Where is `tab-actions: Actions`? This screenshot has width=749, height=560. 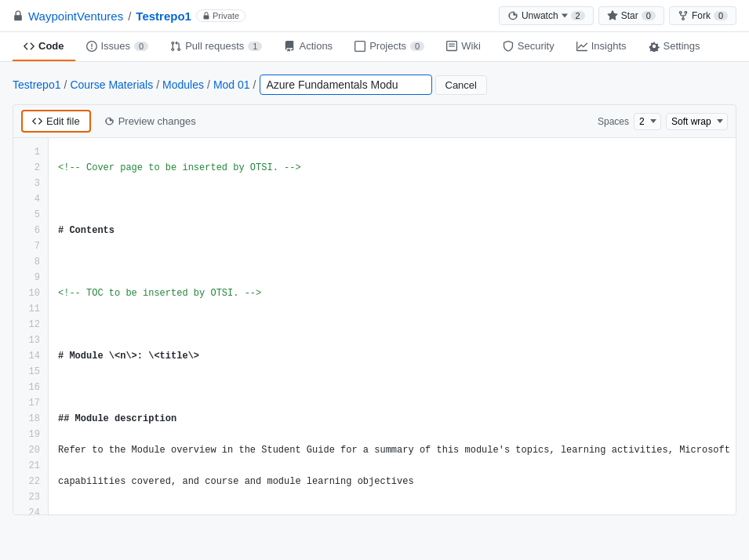
tab-actions: Actions is located at coordinates (308, 47).